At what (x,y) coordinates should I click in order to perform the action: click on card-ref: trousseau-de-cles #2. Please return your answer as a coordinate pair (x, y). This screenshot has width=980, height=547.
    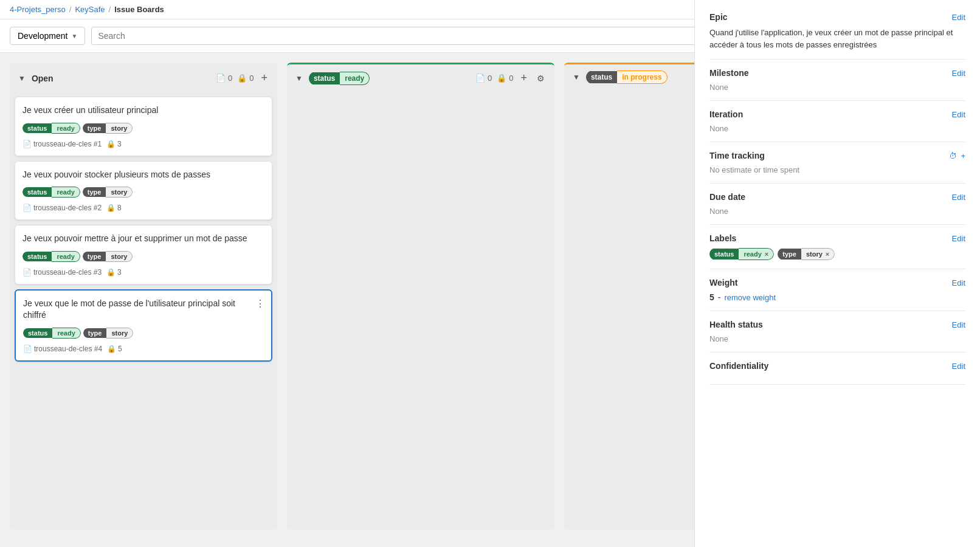
    Looking at the image, I should click on (67, 208).